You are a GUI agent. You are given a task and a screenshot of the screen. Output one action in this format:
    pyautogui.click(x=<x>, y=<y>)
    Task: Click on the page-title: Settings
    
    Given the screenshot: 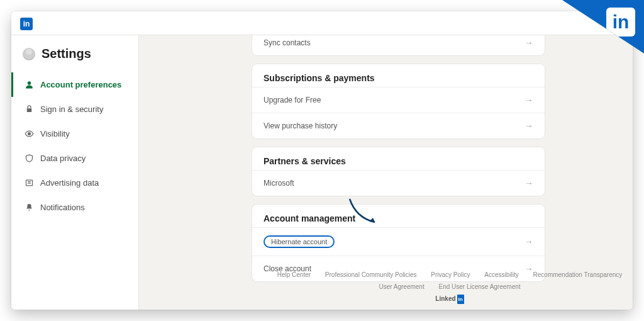 What is the action you would take?
    pyautogui.click(x=67, y=54)
    